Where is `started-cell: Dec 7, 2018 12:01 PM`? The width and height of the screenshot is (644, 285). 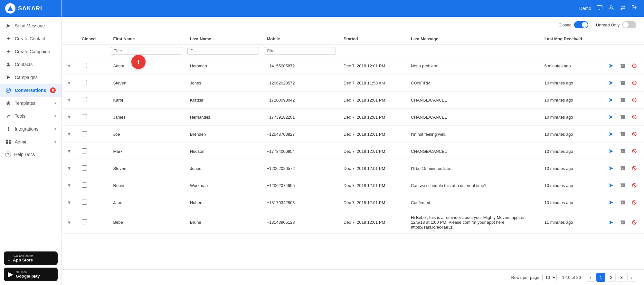 started-cell: Dec 7, 2018 12:01 PM is located at coordinates (372, 152).